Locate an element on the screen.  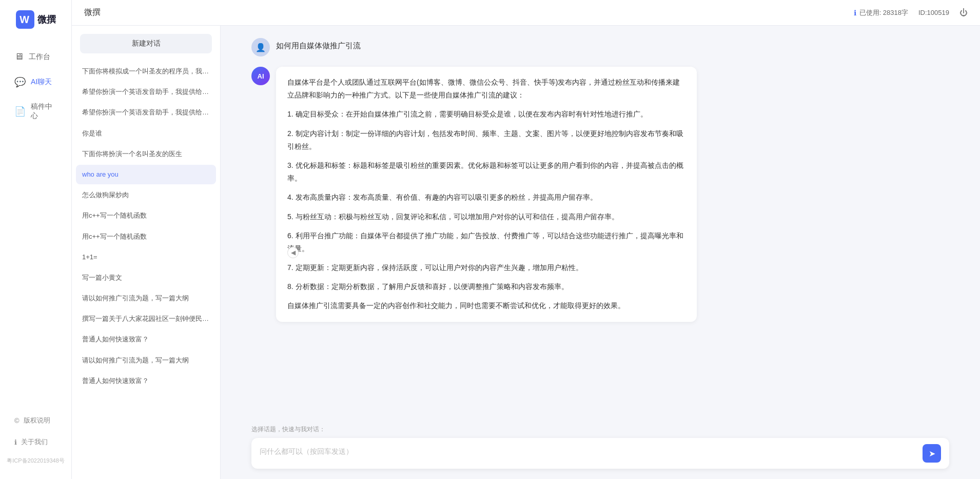
sidebar-item-workbench: 🖥 工作台 is located at coordinates (36, 56).